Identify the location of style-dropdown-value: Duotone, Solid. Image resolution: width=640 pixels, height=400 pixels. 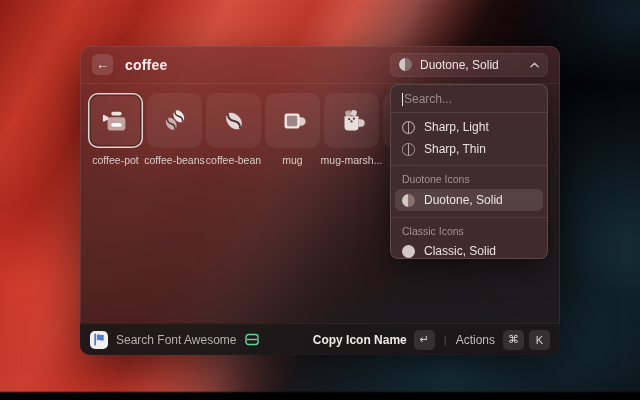
(471, 65).